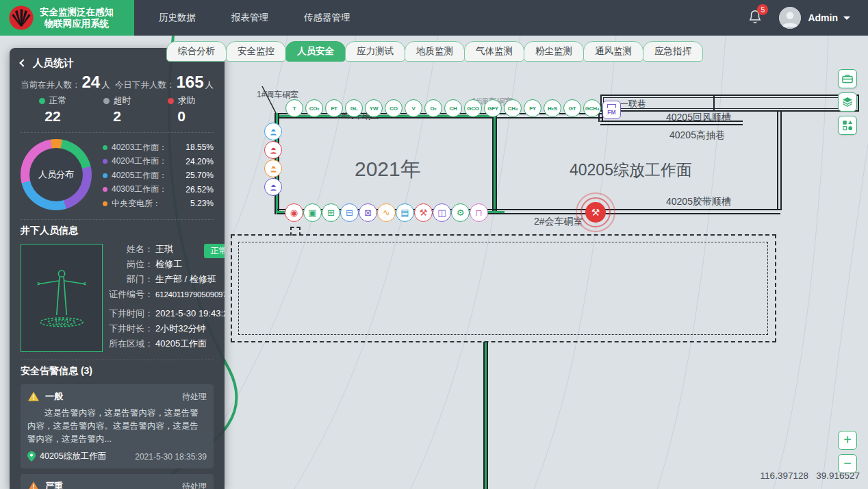 This screenshot has width=868, height=489. What do you see at coordinates (375, 51) in the screenshot?
I see `module-tab: 应力测试` at bounding box center [375, 51].